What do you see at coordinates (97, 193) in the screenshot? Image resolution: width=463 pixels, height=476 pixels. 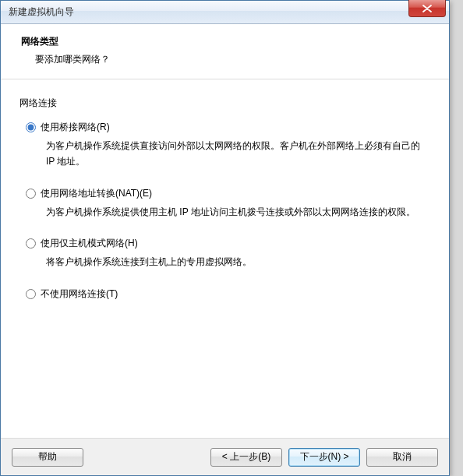 I see `option-nat-label: 使用网络地址转换(NAT)(E)` at bounding box center [97, 193].